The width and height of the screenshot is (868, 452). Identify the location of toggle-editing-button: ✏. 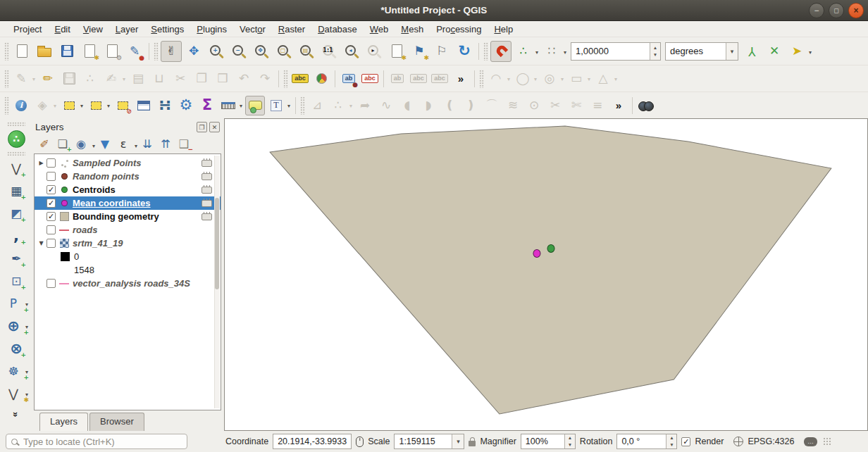
(48, 79).